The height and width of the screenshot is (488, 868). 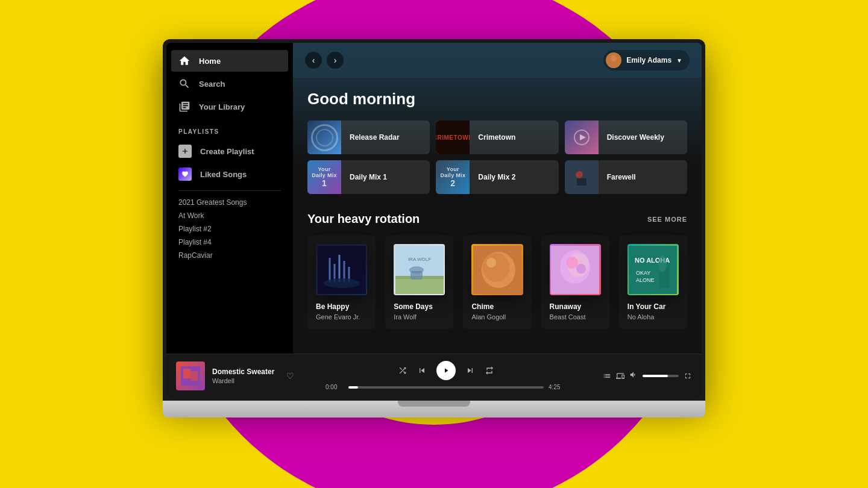 I want to click on fullscreen-button, so click(x=688, y=376).